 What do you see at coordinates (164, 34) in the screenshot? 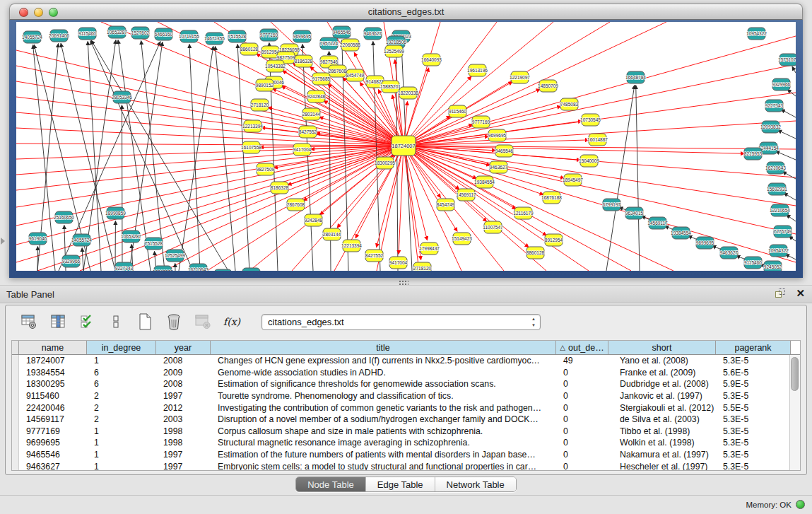
I see `graph-node: 6466160` at bounding box center [164, 34].